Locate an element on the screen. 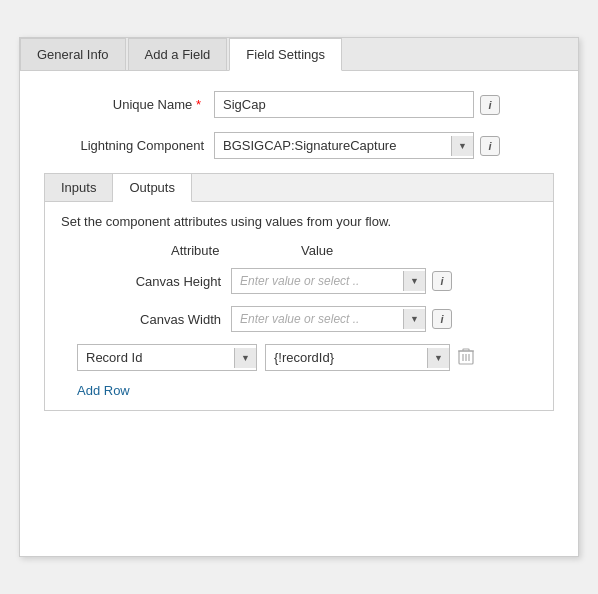  record-id-value-select: {!recordId} is located at coordinates (358, 358).